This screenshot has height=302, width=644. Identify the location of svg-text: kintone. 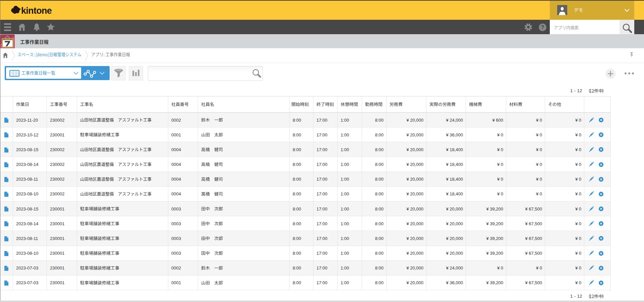
(37, 11).